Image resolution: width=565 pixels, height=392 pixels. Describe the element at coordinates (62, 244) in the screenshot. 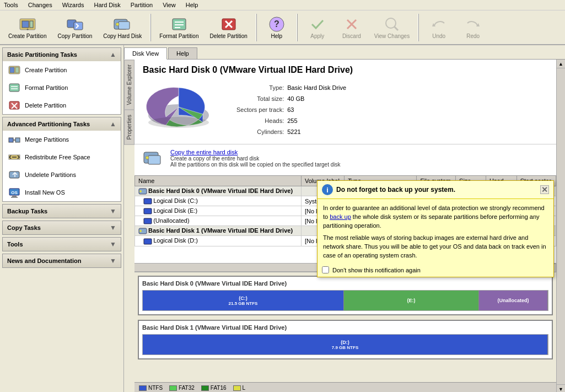

I see `tools-header: Tools ▼` at that location.